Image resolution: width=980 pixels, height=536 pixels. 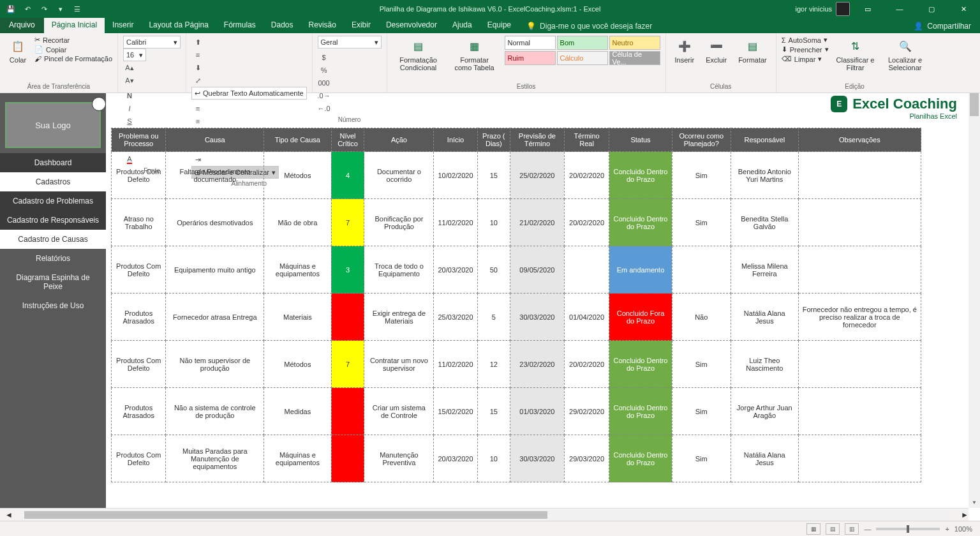 I want to click on format-painter-button: 🖌Pincel de Formatação, so click(x=73, y=59).